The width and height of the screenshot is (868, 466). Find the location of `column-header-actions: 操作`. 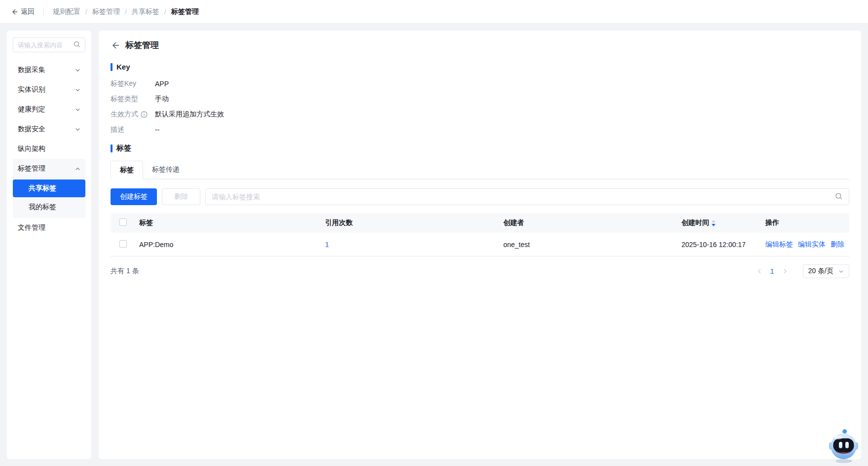

column-header-actions: 操作 is located at coordinates (807, 223).